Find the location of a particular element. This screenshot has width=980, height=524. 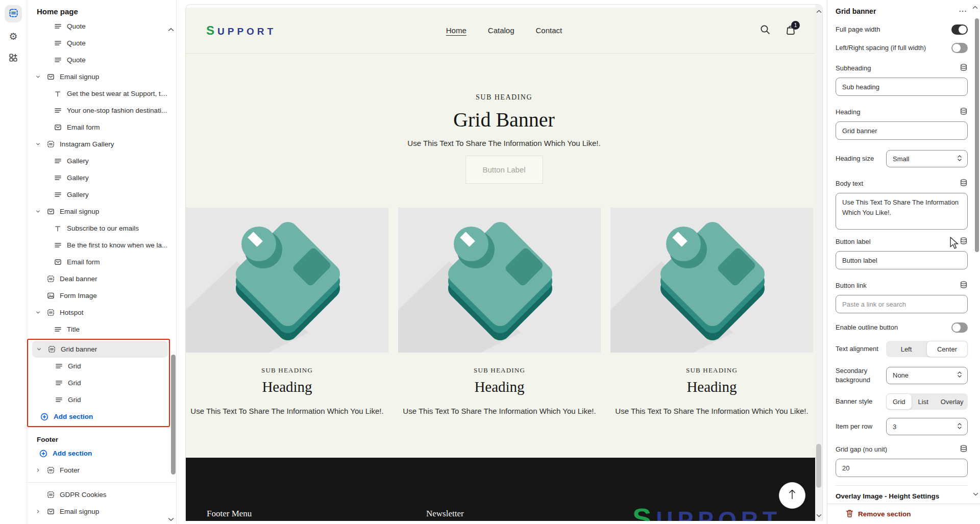

button-link-input: Paste a link or search is located at coordinates (901, 304).